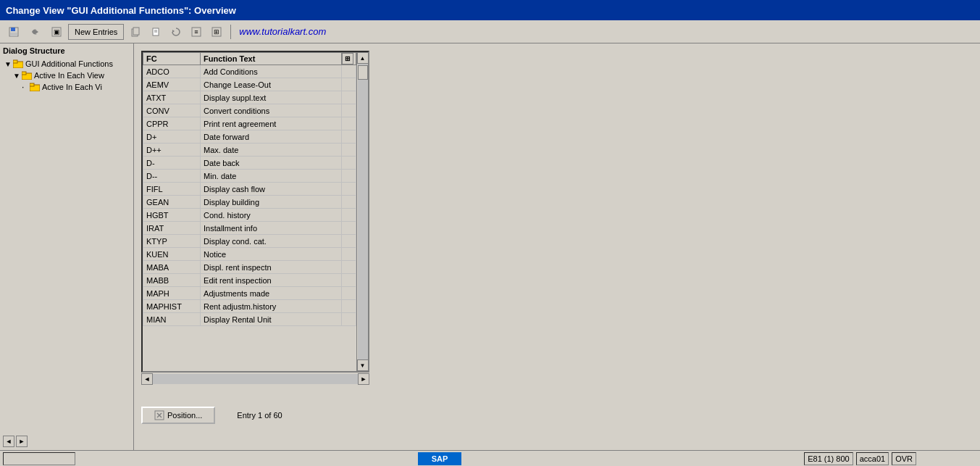  Describe the element at coordinates (363, 212) in the screenshot. I see `scroll-track` at that location.